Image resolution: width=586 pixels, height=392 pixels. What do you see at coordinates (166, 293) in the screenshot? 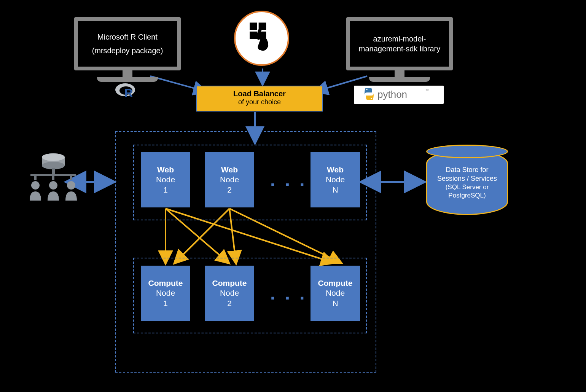
I see `compute-node-1: Compute Node 1` at bounding box center [166, 293].